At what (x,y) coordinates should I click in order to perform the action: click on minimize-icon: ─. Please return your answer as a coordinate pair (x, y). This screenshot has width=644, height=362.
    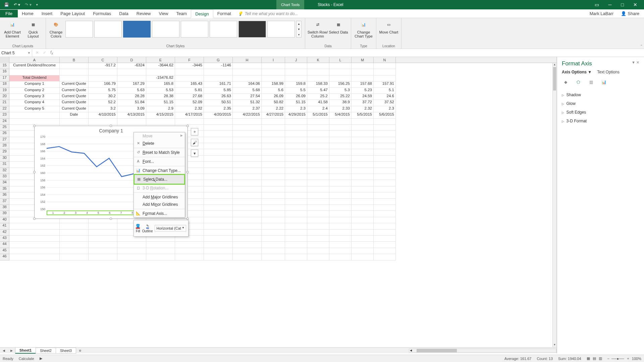
    Looking at the image, I should click on (610, 5).